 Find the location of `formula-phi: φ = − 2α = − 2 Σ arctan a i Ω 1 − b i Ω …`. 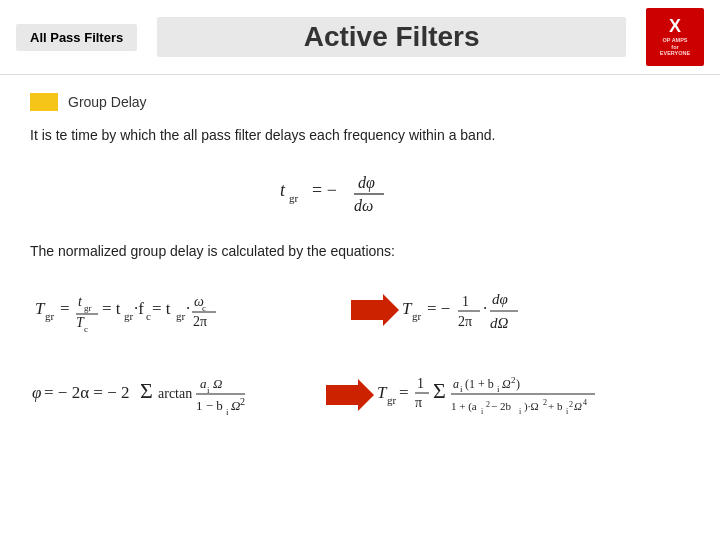

formula-phi: φ = − 2α = − 2 Σ arctan a i Ω 1 − b i Ω … is located at coordinates (178, 395).